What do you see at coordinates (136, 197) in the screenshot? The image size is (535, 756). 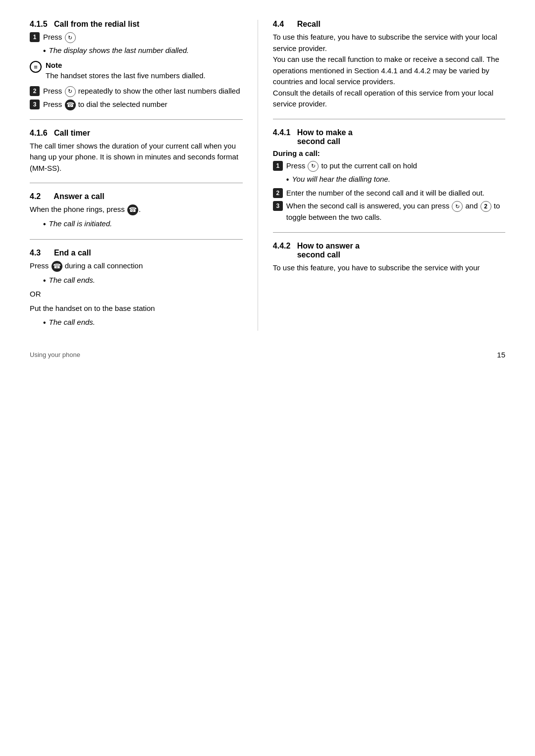 I see `section-title-4-2: 4.2 Answer a call` at bounding box center [136, 197].